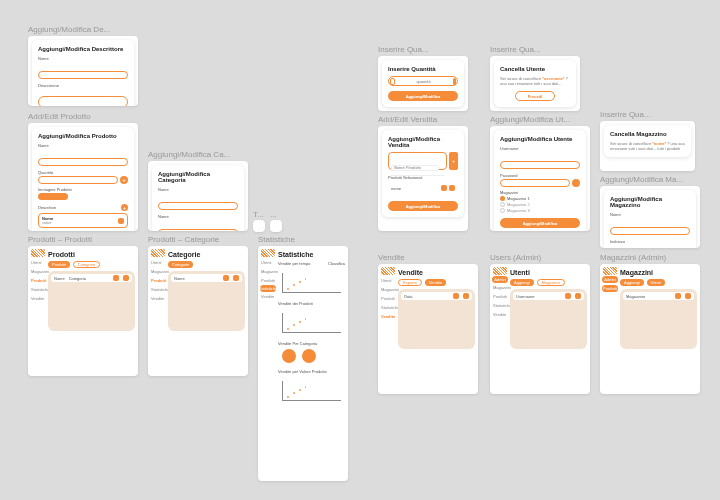  What do you see at coordinates (276, 226) in the screenshot?
I see `artboard-t2` at bounding box center [276, 226].